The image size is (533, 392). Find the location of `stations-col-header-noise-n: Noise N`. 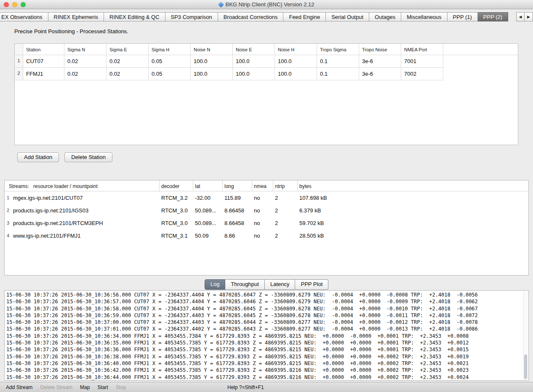

stations-col-header-noise-n: Noise N is located at coordinates (212, 49).